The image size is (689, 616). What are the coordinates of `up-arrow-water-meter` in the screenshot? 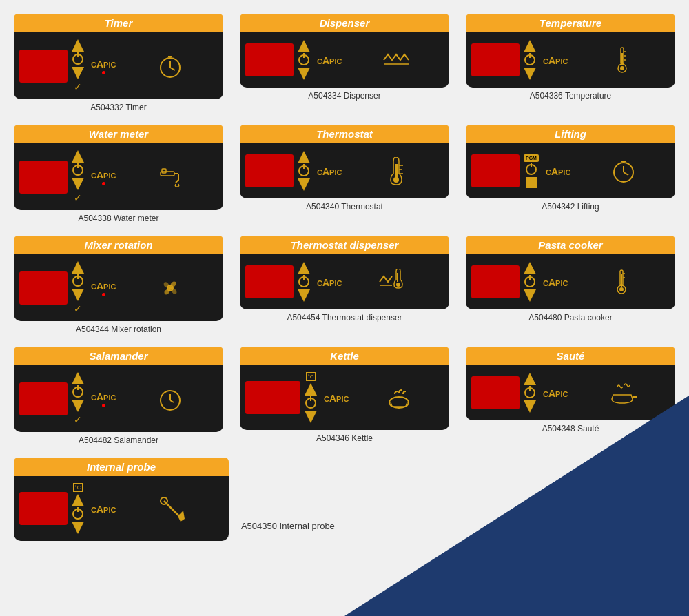 It's located at (78, 156).